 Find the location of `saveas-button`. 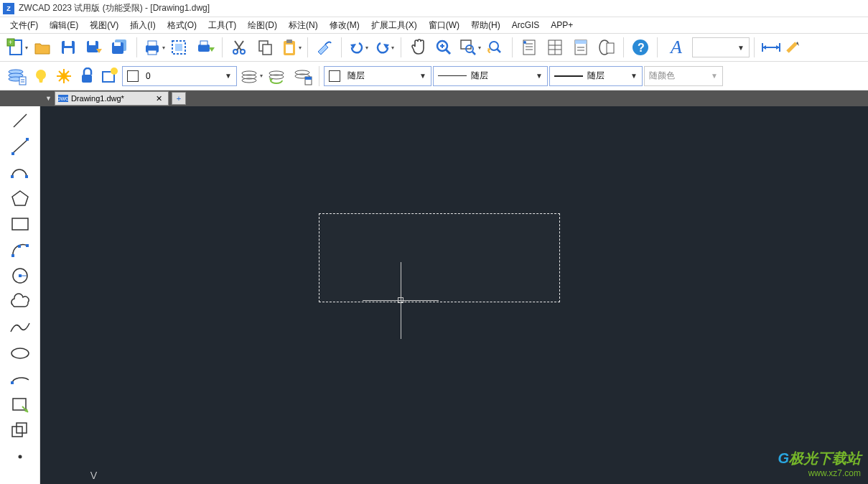

saveas-button is located at coordinates (94, 47).